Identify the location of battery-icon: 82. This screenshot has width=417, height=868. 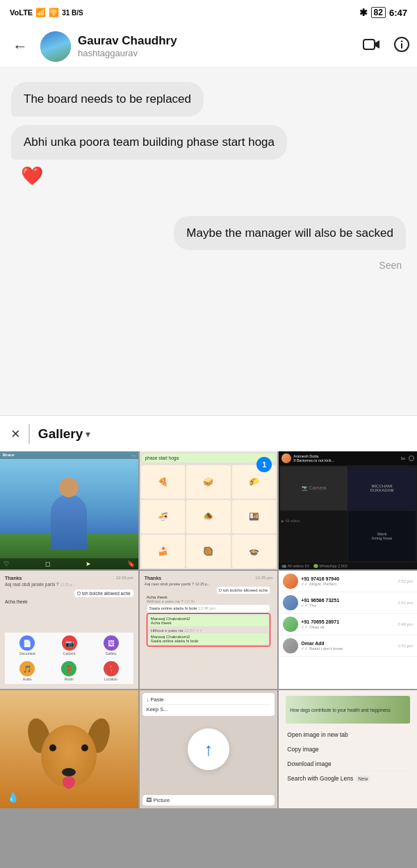
(378, 12).